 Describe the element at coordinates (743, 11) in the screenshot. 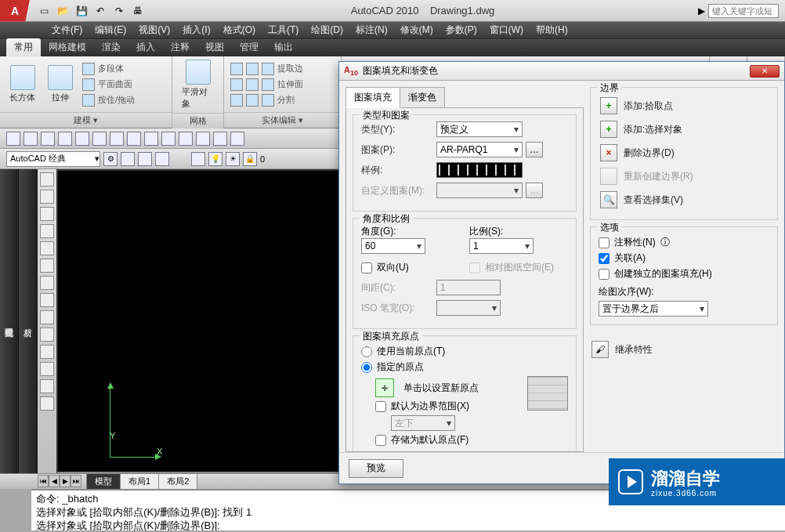

I see `search-input` at that location.